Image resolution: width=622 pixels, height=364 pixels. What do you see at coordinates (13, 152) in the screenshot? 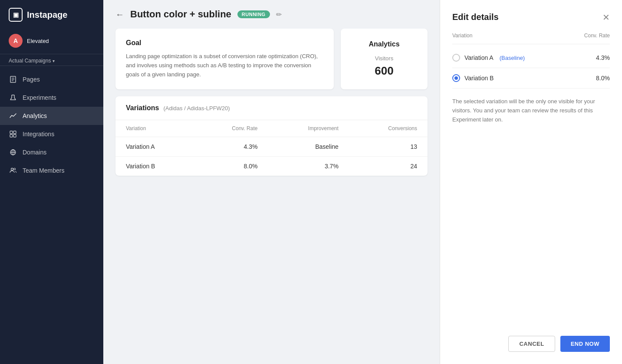
I see `domains-icon` at bounding box center [13, 152].